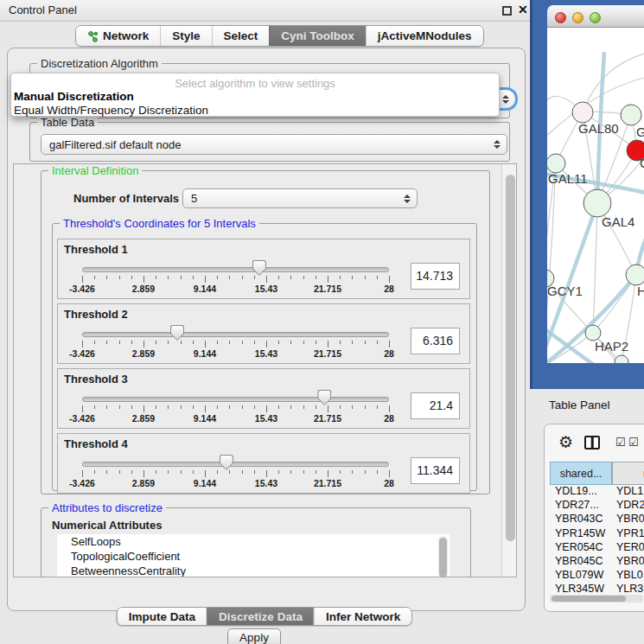 Image resolution: width=644 pixels, height=644 pixels. Describe the element at coordinates (424, 36) in the screenshot. I see `tab-jactivemnodules: jActiveMNodules` at that location.